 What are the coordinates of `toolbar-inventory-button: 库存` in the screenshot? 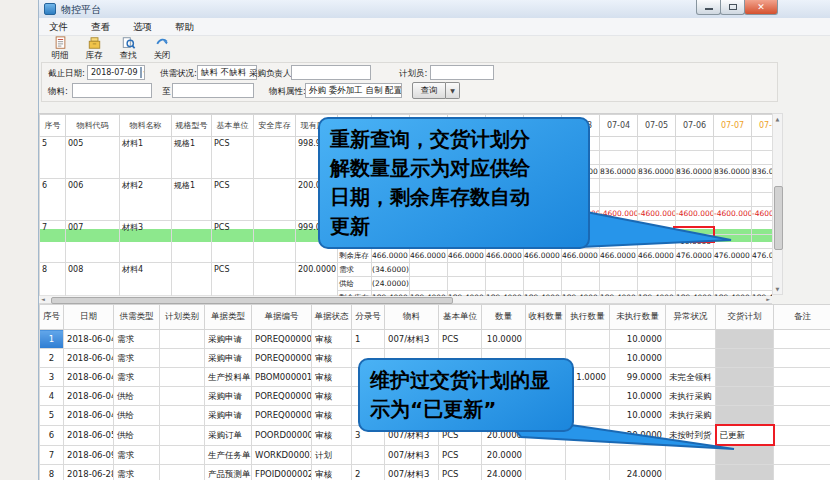 It's located at (94, 49).